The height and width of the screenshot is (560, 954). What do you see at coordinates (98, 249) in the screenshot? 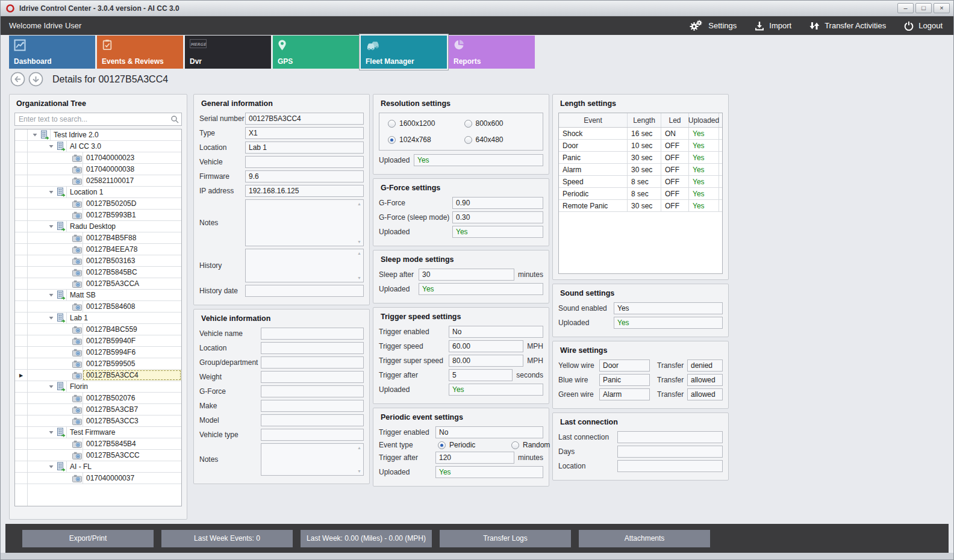
I see `tree-item: 00127B4EEA78` at bounding box center [98, 249].